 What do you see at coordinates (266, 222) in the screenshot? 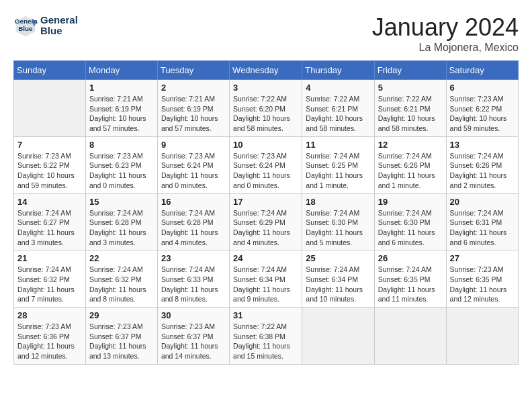
I see `calendar-cell: 17Sunrise: 7:24 AM Sunset: 6:29 PM Dayli…` at bounding box center [266, 222].